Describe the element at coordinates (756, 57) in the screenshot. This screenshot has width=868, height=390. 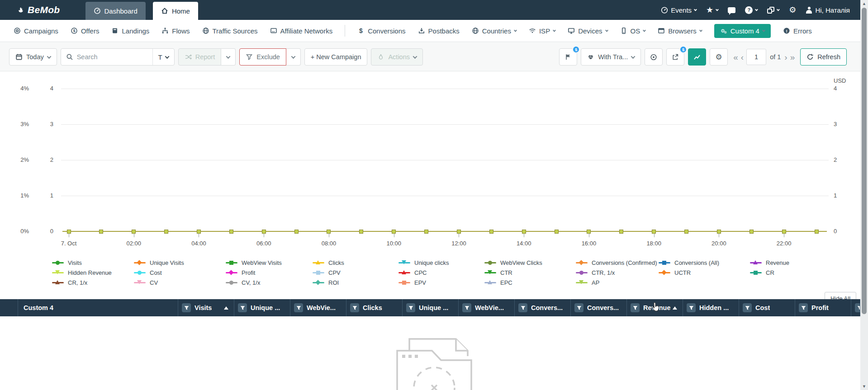
I see `page-number-input` at that location.